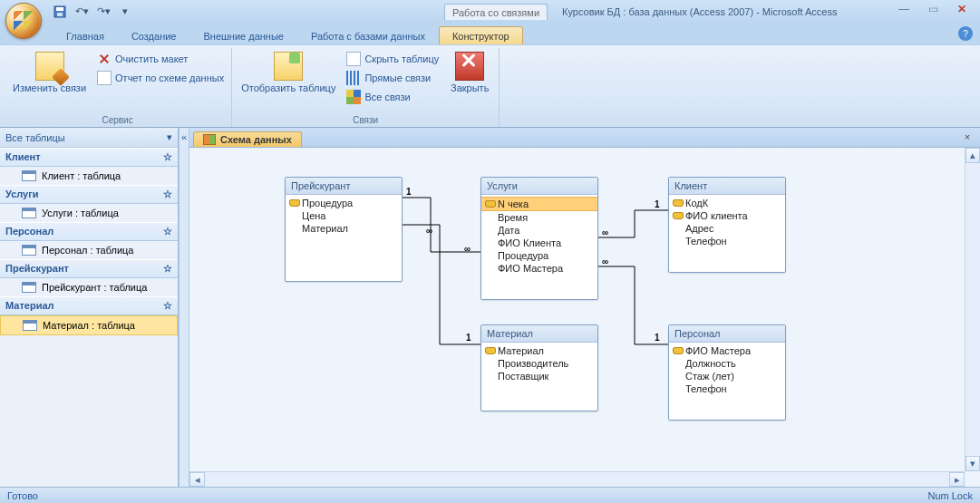 The image size is (980, 503). What do you see at coordinates (89, 194) in the screenshot?
I see `nav-group-header: Услуги☆` at bounding box center [89, 194].